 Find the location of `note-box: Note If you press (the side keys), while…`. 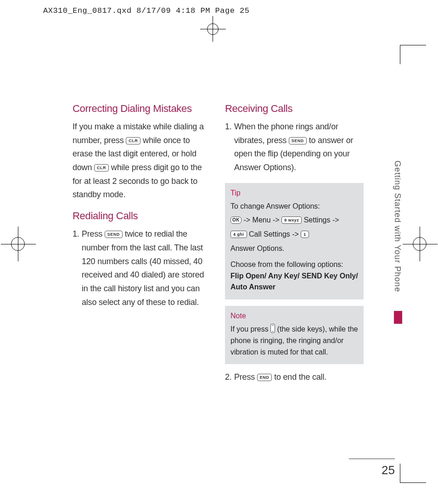

note-box: Note If you press (the side keys), while… is located at coordinates (294, 335).